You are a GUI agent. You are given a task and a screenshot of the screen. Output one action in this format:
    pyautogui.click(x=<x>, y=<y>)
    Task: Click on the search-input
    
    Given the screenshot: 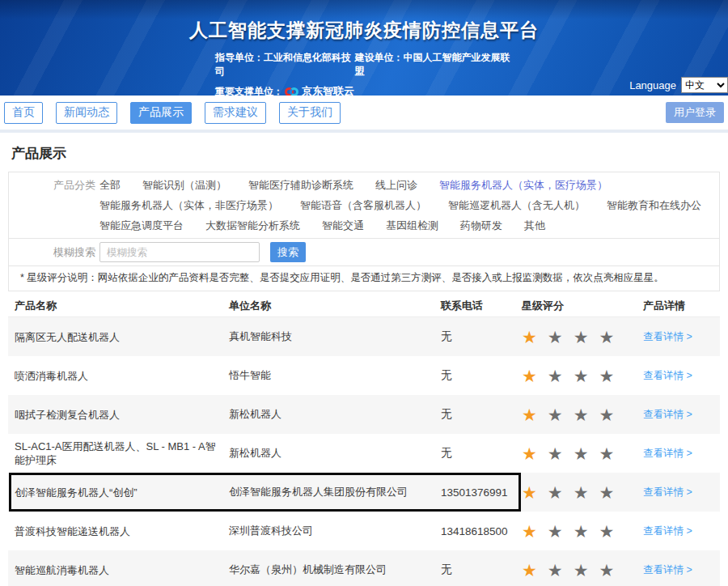 What is the action you would take?
    pyautogui.click(x=180, y=253)
    